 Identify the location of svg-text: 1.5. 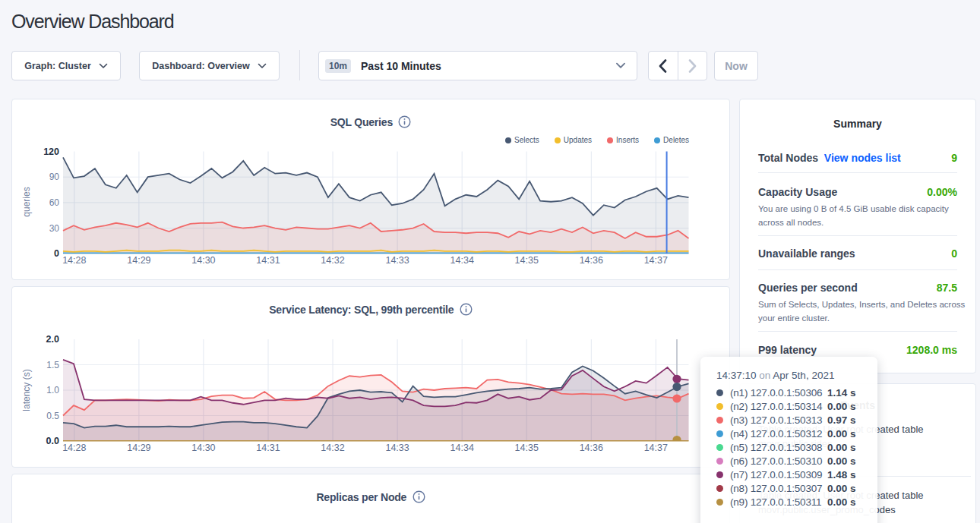
(53, 365).